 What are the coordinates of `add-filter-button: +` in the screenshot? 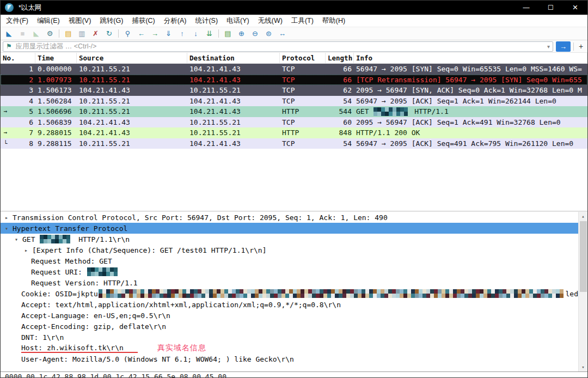 It's located at (581, 47).